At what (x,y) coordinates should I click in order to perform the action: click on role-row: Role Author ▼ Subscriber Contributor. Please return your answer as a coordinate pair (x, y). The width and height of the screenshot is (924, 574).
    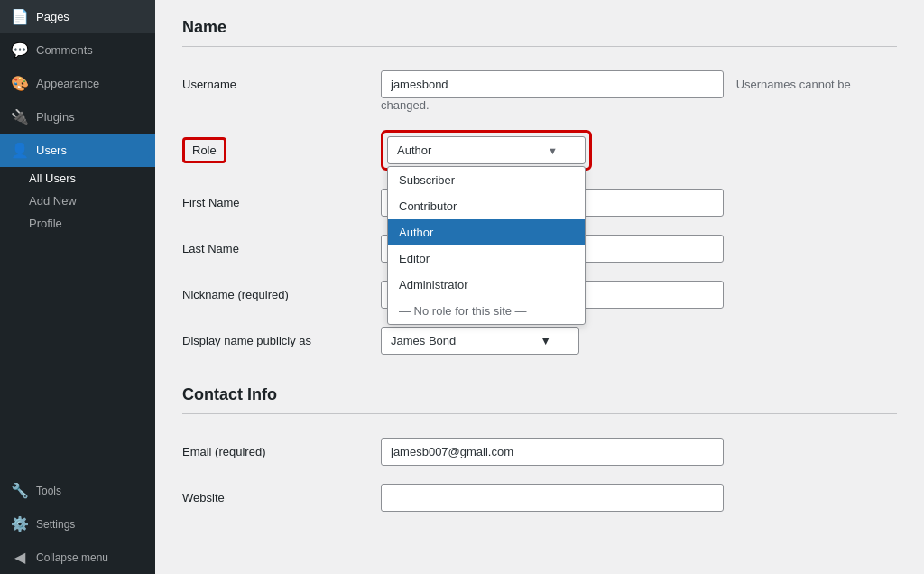
    Looking at the image, I should click on (540, 150).